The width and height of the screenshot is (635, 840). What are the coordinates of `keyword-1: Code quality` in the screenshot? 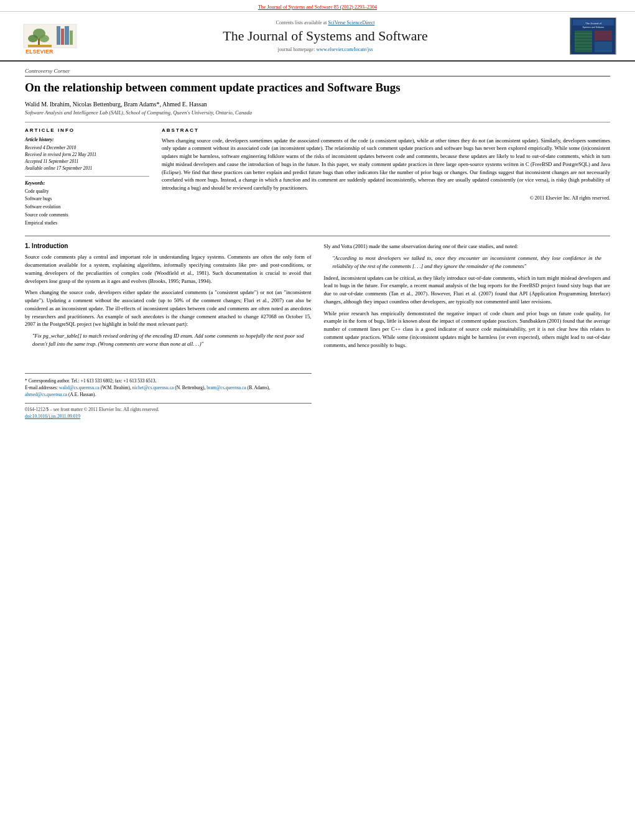 It's located at (87, 192).